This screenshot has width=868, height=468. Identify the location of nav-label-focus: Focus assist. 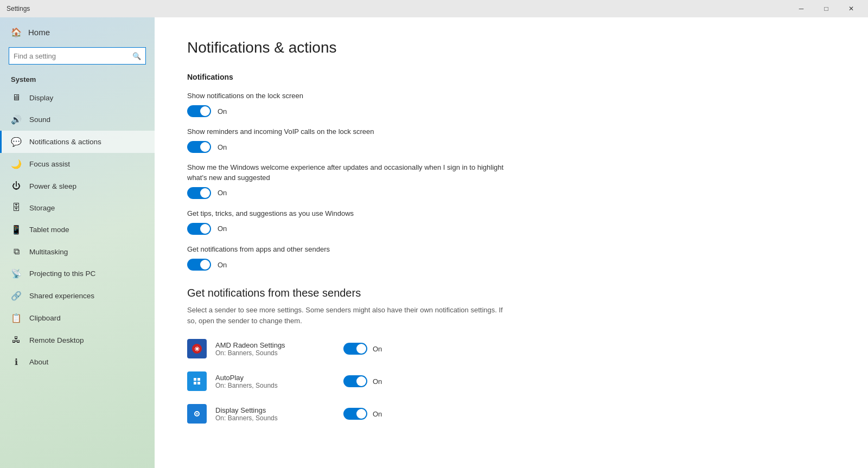
(50, 164).